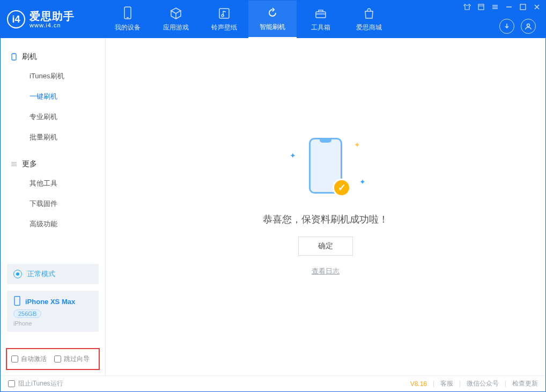  What do you see at coordinates (41, 384) in the screenshot?
I see `checkbox-label: 阻止iTunes运行` at bounding box center [41, 384].